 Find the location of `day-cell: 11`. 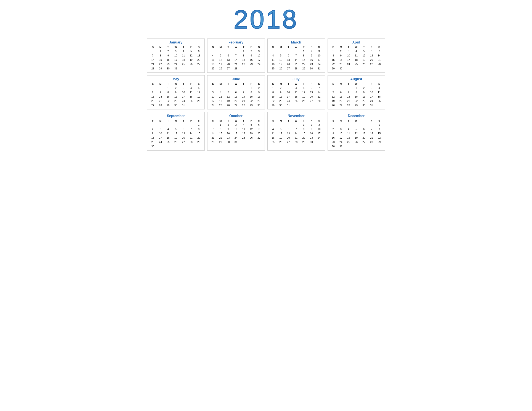

day-cell: 11 is located at coordinates (168, 133).